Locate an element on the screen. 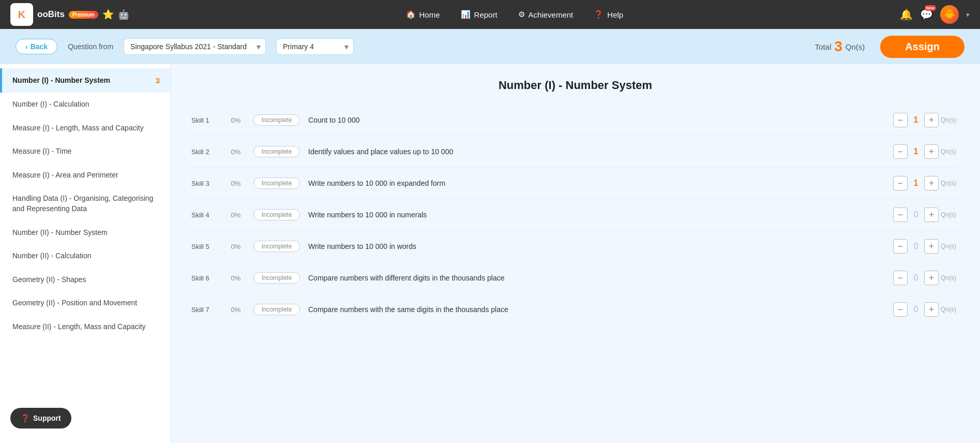 This screenshot has width=980, height=443. chevron-down-icon: ▾ is located at coordinates (968, 14).